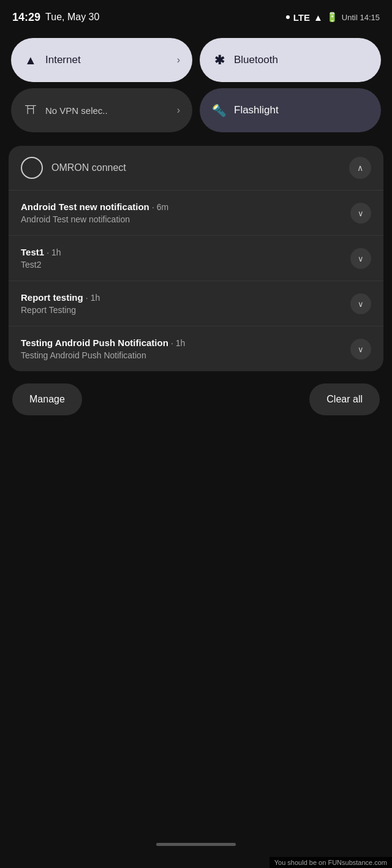 This screenshot has height=868, width=392. Describe the element at coordinates (332, 17) in the screenshot. I see `battery-icon: 🔋` at that location.